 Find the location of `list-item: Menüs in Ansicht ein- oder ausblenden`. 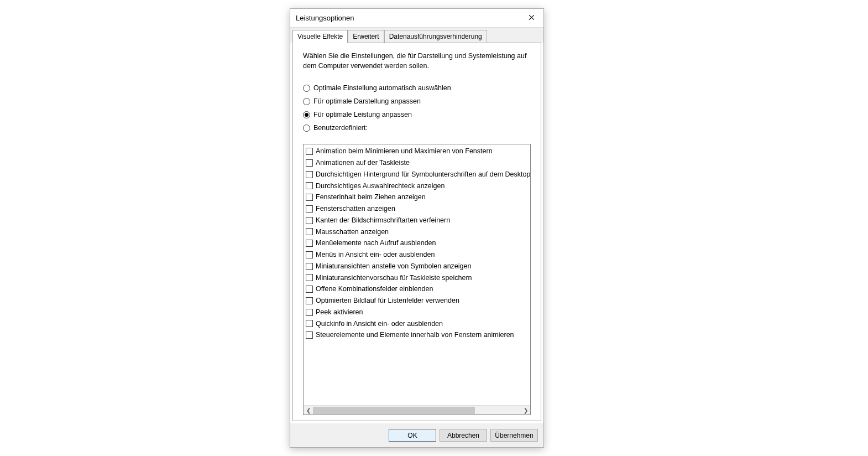

list-item: Menüs in Ansicht ein- oder ausblenden is located at coordinates (417, 255).